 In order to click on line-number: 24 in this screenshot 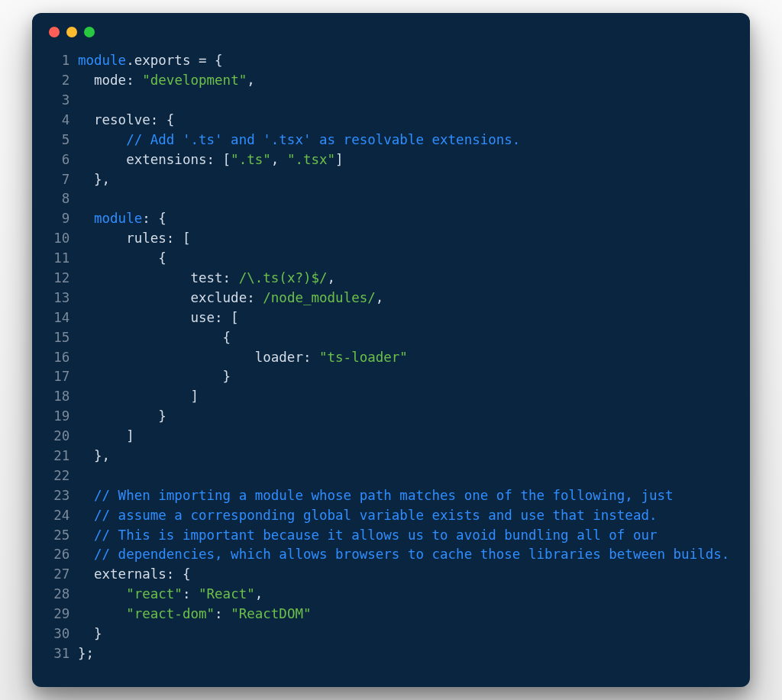, I will do `click(60, 516)`.